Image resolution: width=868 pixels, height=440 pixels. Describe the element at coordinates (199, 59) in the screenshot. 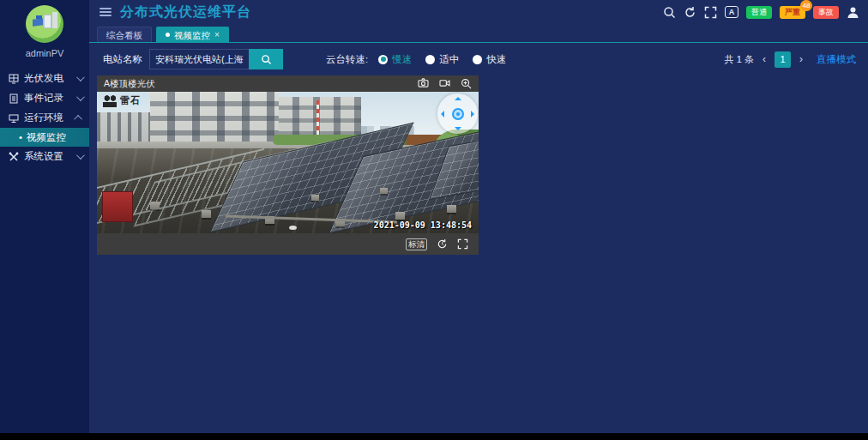

I see `station-name-input` at that location.